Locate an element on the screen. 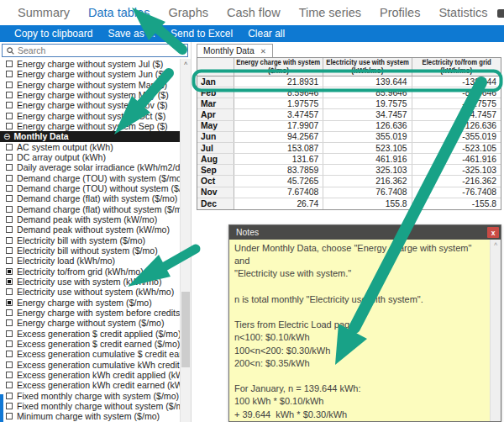 This screenshot has width=504, height=422. list-item: Energy charge without system May ($) is located at coordinates (90, 95).